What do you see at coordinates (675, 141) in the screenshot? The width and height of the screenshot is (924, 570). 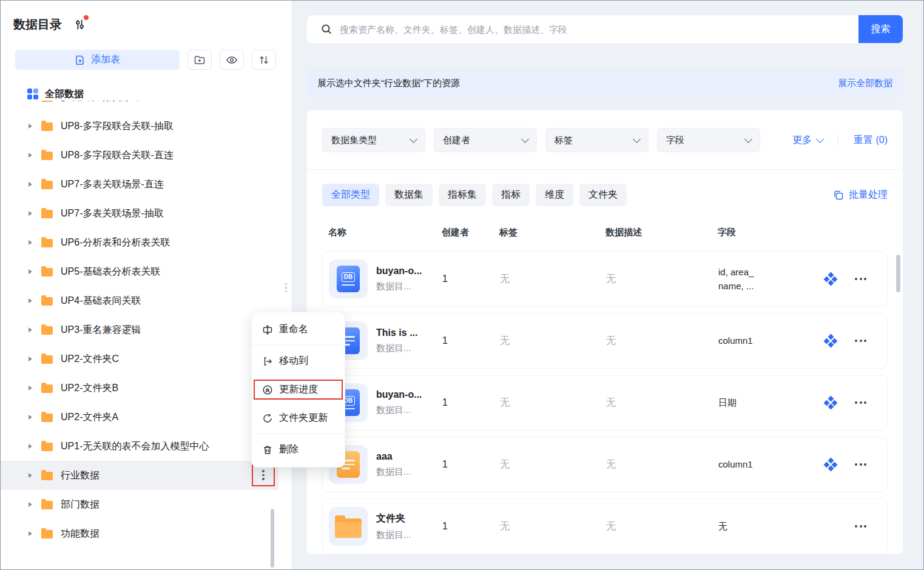 I see `dropdown-label: 字段` at bounding box center [675, 141].